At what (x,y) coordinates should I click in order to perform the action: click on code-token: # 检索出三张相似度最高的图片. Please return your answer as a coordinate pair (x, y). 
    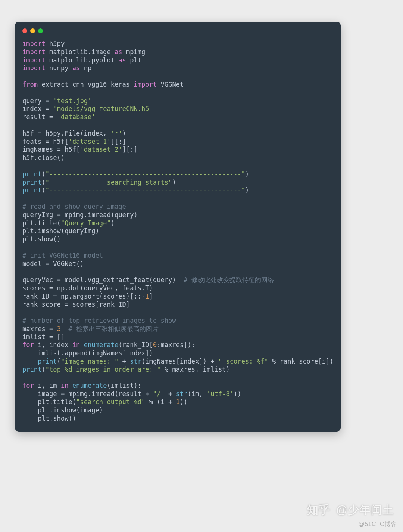
    Looking at the image, I should click on (114, 329).